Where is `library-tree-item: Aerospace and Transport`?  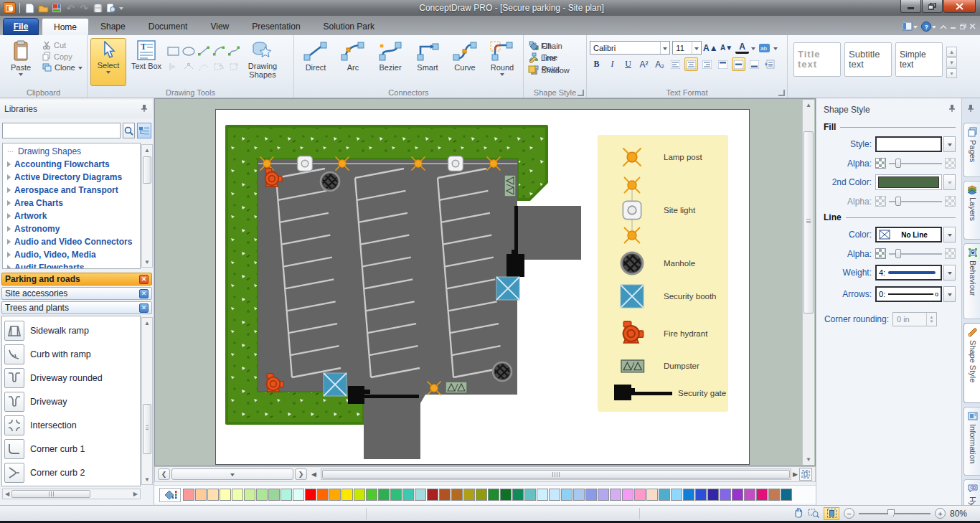
library-tree-item: Aerospace and Transport is located at coordinates (72, 190).